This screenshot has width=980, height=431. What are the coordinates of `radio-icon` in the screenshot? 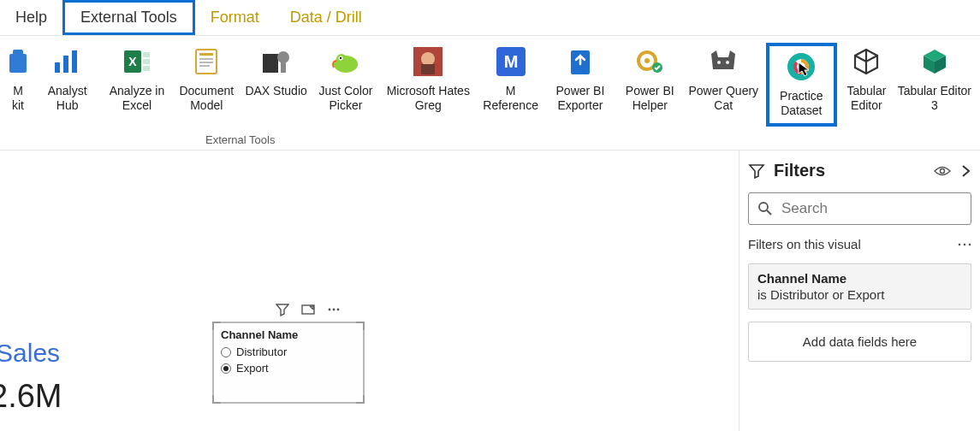 It's located at (226, 352).